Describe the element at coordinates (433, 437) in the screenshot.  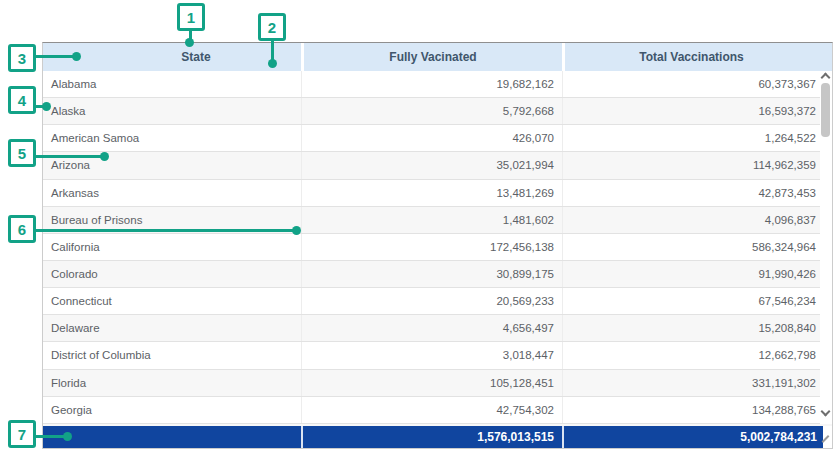
I see `table-footer-row: 1,576,013,515 5,002,784,231` at that location.